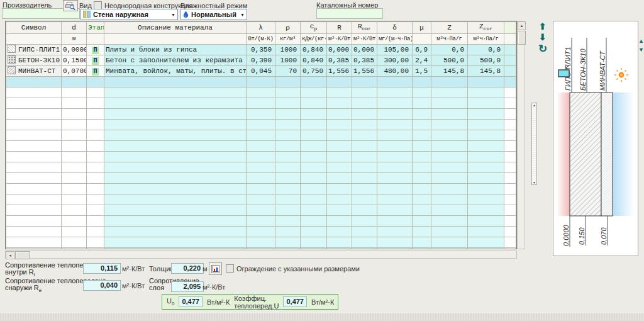 This screenshot has width=644, height=321. I want to click on table-row-material-3: МИНВАТ-СТ 0,0700 П Минвата, войлок, маты…, so click(262, 72).